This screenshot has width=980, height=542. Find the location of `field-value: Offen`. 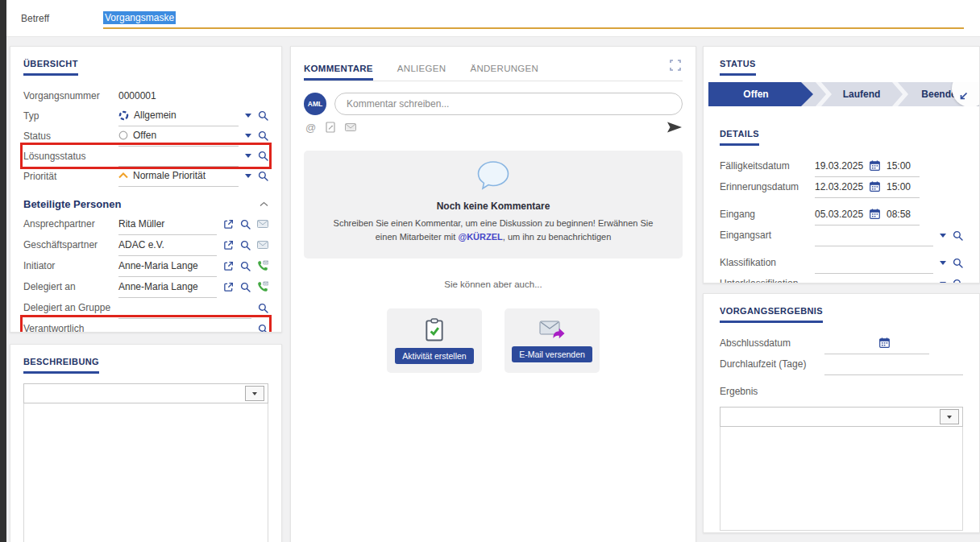

field-value: Offen is located at coordinates (145, 135).